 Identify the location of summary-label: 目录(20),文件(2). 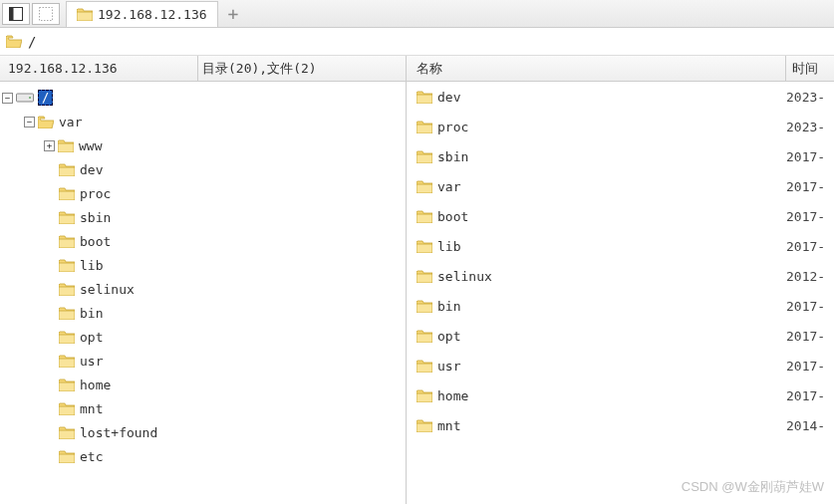
(301, 68).